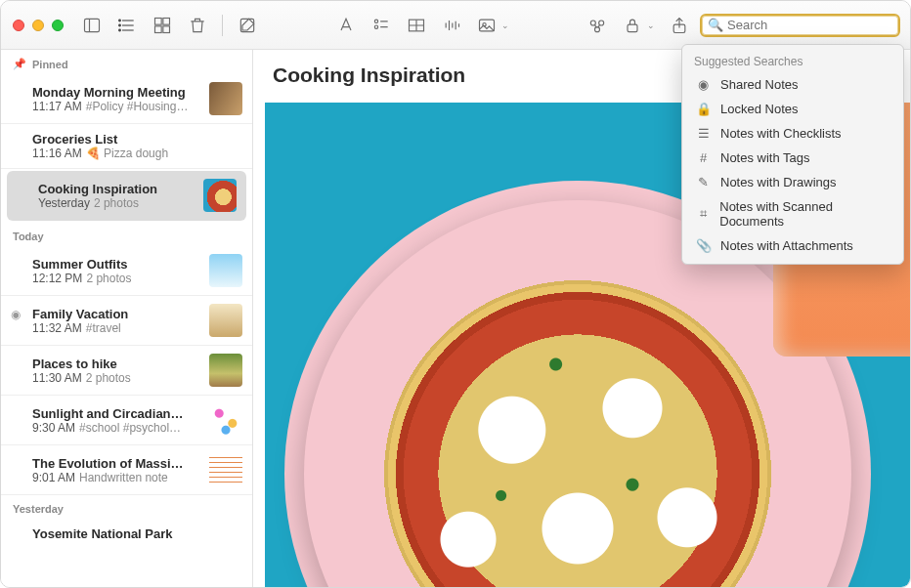  I want to click on note-row: Yosemite National Park, so click(127, 533).